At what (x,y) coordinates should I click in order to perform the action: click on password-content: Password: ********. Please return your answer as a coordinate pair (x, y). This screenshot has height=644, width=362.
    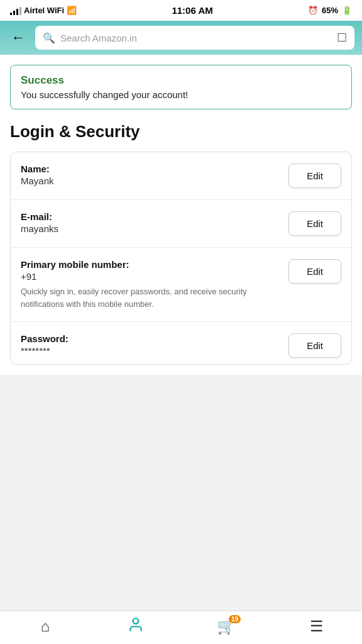
    Looking at the image, I should click on (155, 345).